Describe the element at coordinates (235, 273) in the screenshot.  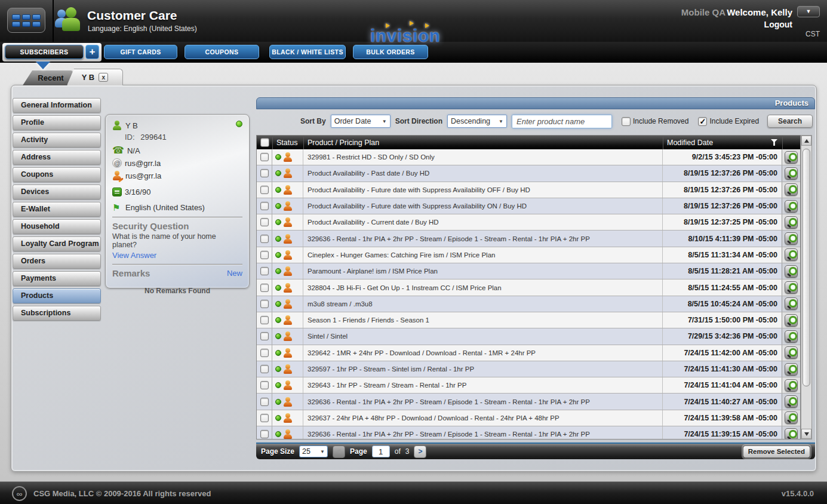
I see `new-remark-link: New` at that location.